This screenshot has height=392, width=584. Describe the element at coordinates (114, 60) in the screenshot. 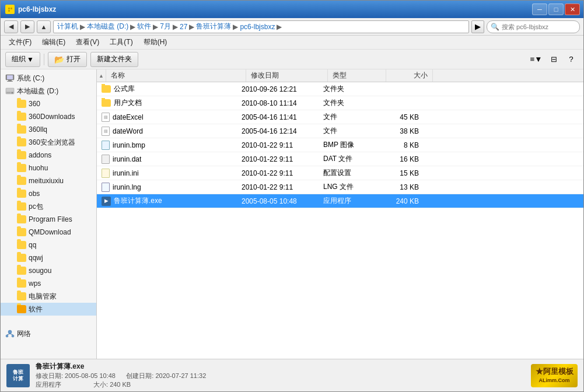

I see `new-folder-button: 新建文件夹` at that location.